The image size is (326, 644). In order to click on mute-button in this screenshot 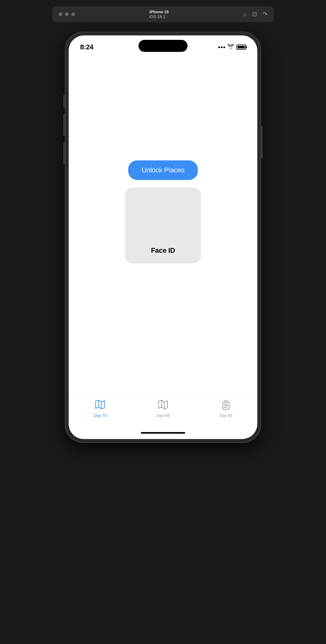, I will do `click(64, 101)`.